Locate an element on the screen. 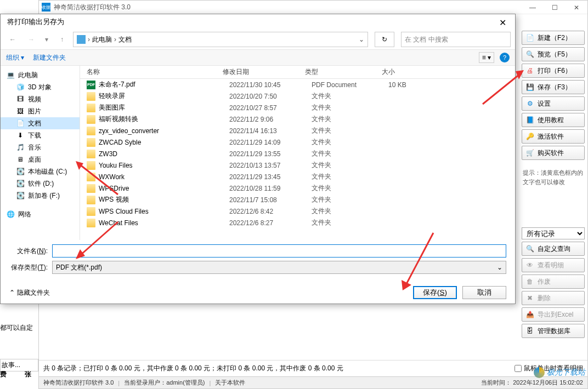 The image size is (588, 389). help-icon: ? is located at coordinates (505, 58).